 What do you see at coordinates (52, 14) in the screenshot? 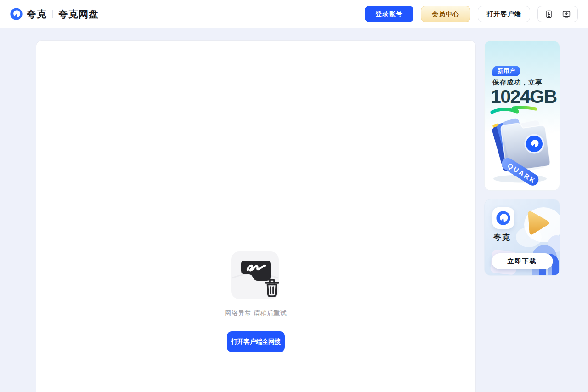
I see `brand-divider` at bounding box center [52, 14].